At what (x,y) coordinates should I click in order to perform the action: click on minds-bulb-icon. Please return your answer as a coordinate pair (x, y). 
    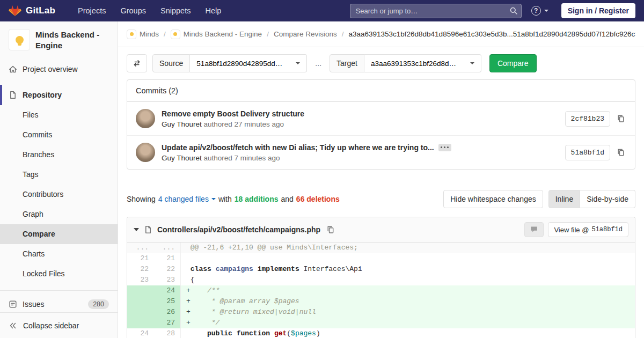
    Looking at the image, I should click on (19, 40).